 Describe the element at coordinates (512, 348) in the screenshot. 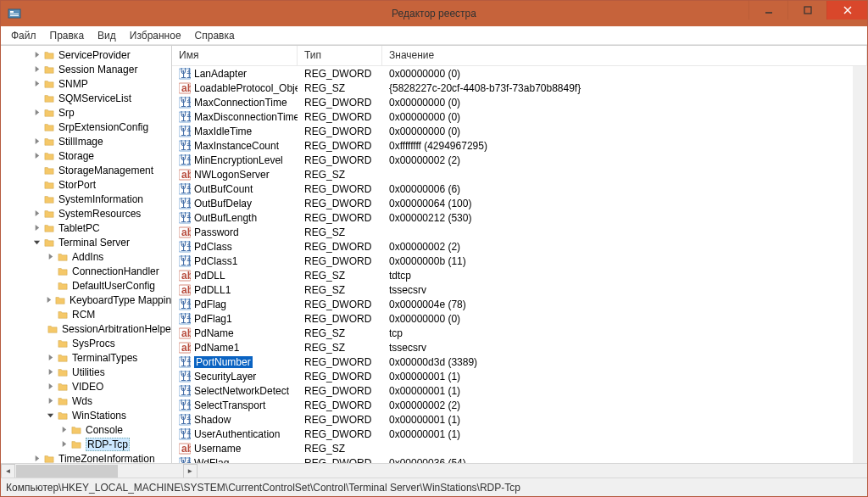

I see `value-row: PdName1REG_SZtssecsrv` at that location.